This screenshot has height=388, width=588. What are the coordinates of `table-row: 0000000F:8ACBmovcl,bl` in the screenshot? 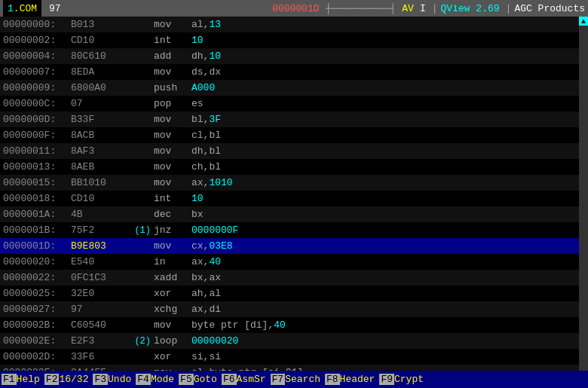 It's located at (289, 136).